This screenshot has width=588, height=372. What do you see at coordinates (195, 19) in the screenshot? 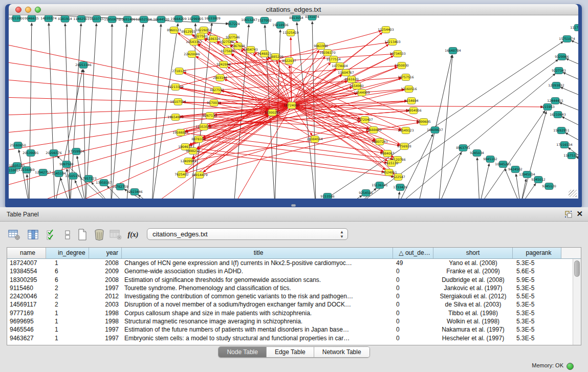
I see `network-node: 18296905` at bounding box center [195, 19].